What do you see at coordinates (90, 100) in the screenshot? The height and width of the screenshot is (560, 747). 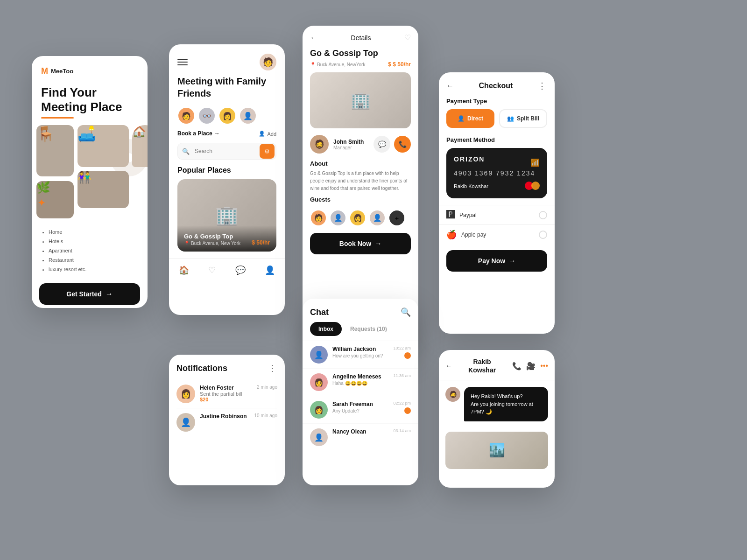 I see `headline-text: Find Your Meeting Place` at bounding box center [90, 100].